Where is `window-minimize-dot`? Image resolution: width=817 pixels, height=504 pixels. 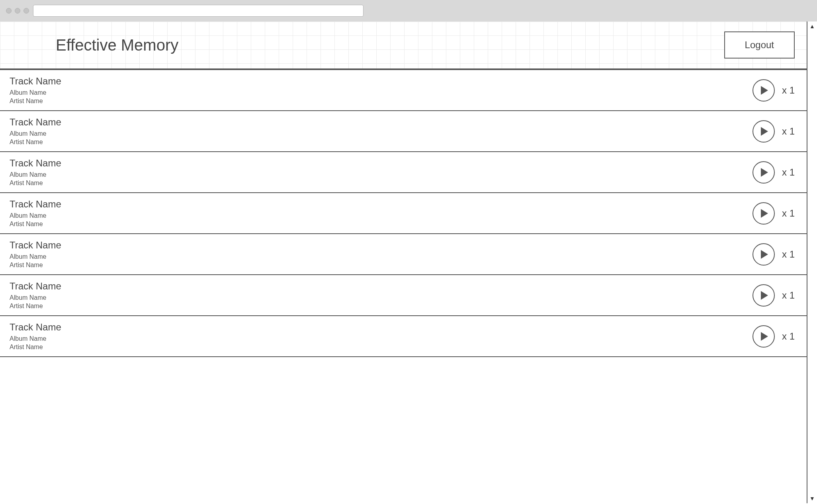
window-minimize-dot is located at coordinates (18, 11).